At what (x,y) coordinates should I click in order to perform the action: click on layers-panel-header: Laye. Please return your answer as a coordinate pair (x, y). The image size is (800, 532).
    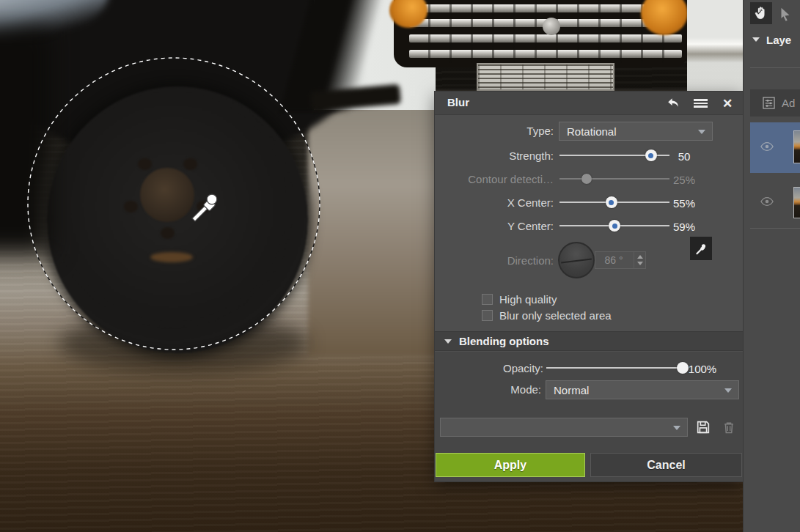
    Looking at the image, I should click on (771, 40).